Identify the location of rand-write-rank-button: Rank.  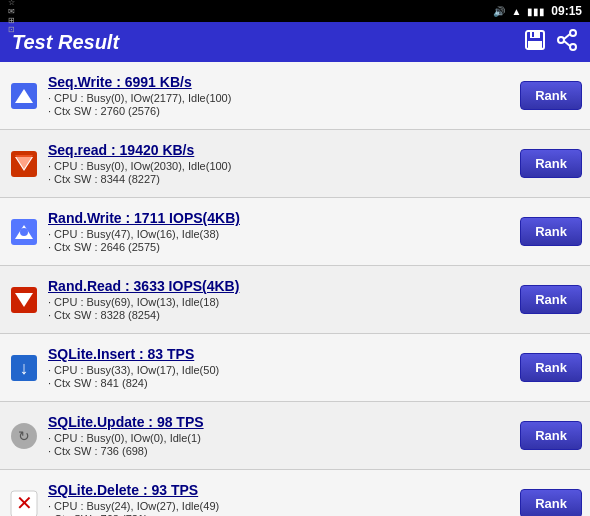
(551, 232).